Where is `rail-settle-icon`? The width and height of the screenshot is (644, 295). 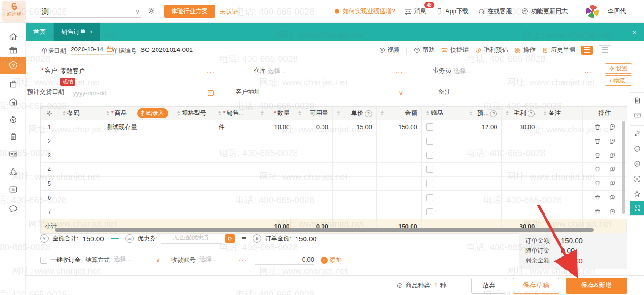
rail-settle-icon is located at coordinates (637, 148).